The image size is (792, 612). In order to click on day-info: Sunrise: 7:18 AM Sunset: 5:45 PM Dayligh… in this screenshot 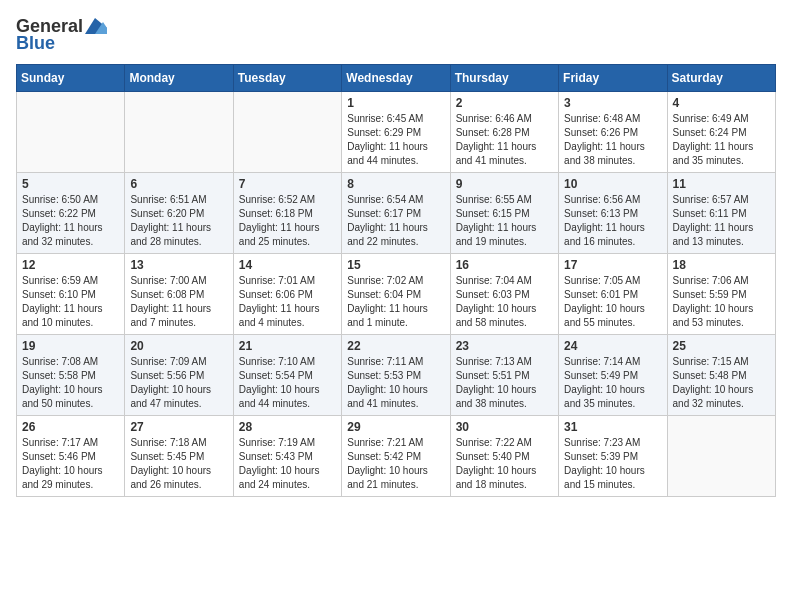, I will do `click(178, 464)`.